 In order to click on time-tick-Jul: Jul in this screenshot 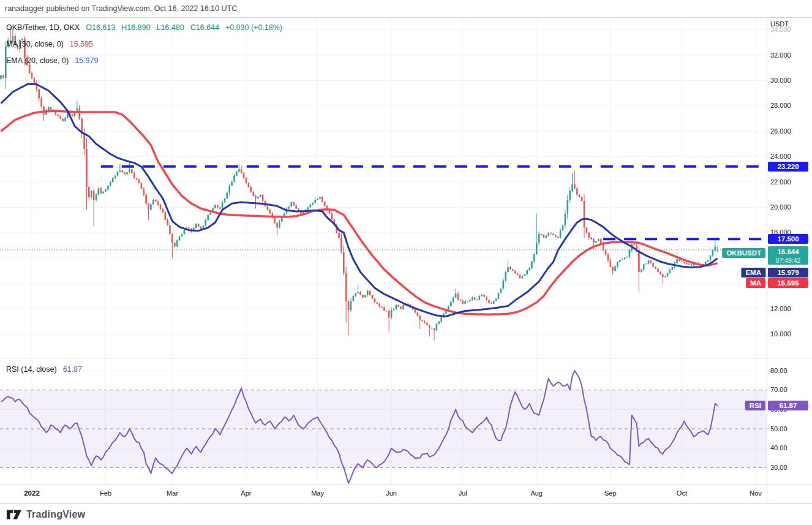, I will do `click(463, 493)`.